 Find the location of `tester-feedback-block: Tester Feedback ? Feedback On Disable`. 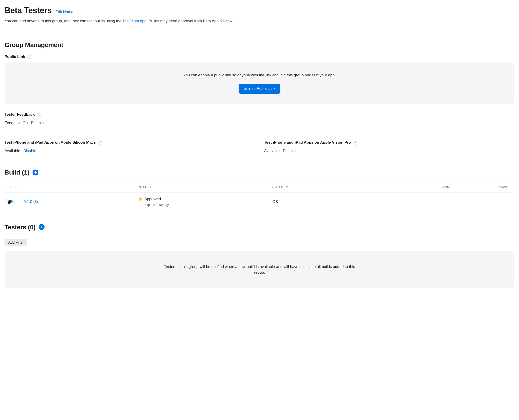

tester-feedback-block: Tester Feedback ? Feedback On Disable is located at coordinates (260, 119).